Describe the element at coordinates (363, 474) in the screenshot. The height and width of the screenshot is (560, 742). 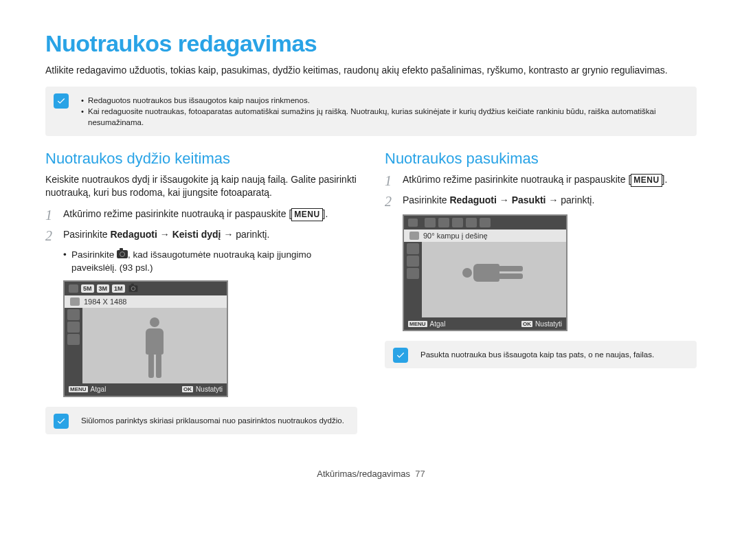
I see `footer-section: Atkūrimas/redagavimas` at that location.